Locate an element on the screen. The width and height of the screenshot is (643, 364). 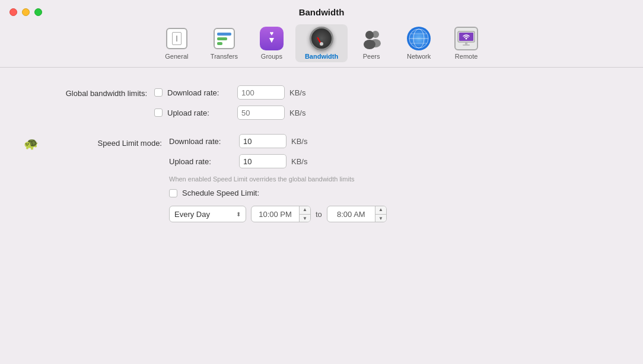
end-time-stepper: 8:00 AM ▲ ▼ is located at coordinates (357, 214).